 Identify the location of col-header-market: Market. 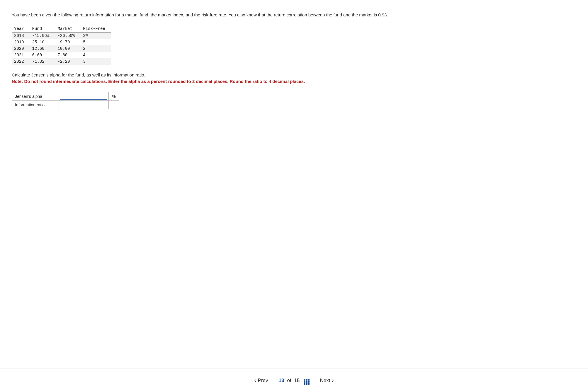
(68, 29).